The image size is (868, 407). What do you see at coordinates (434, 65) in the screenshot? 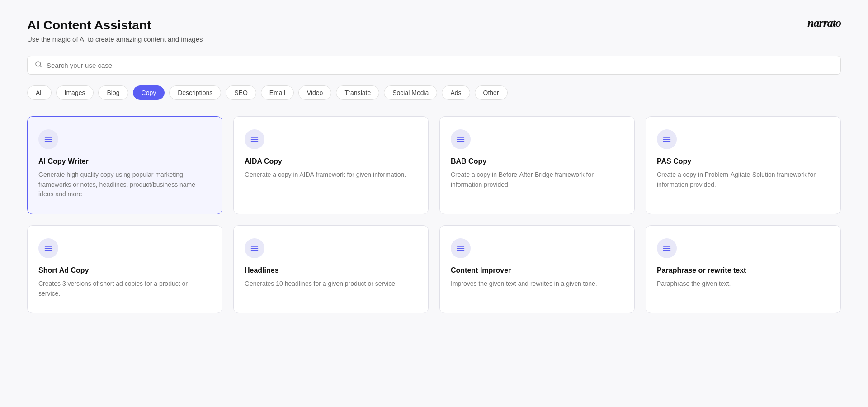
I see `search-bar` at bounding box center [434, 65].